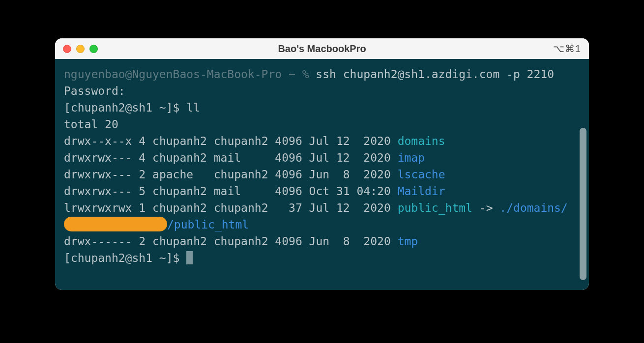 Image resolution: width=644 pixels, height=343 pixels. What do you see at coordinates (67, 49) in the screenshot?
I see `close-icon` at bounding box center [67, 49].